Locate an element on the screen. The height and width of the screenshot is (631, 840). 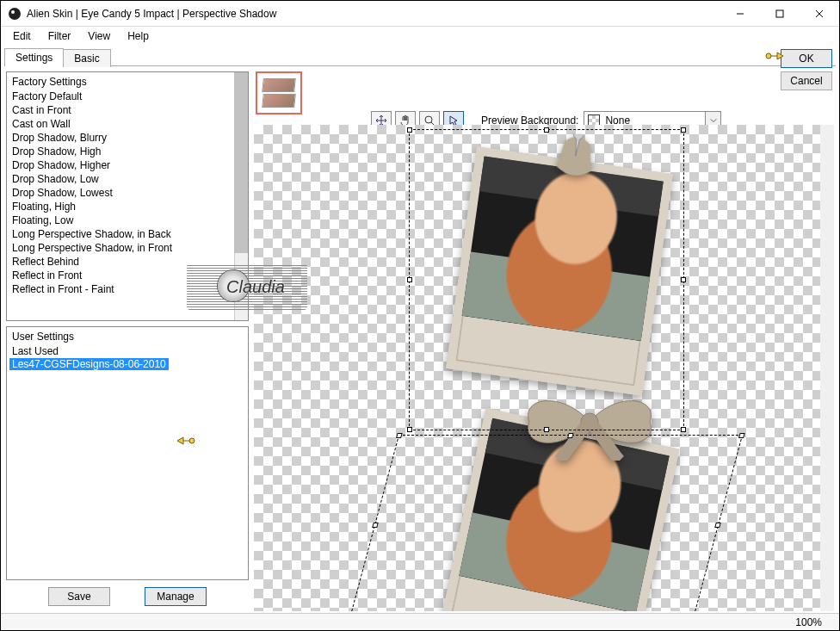
menu-edit: Edit is located at coordinates (22, 36).